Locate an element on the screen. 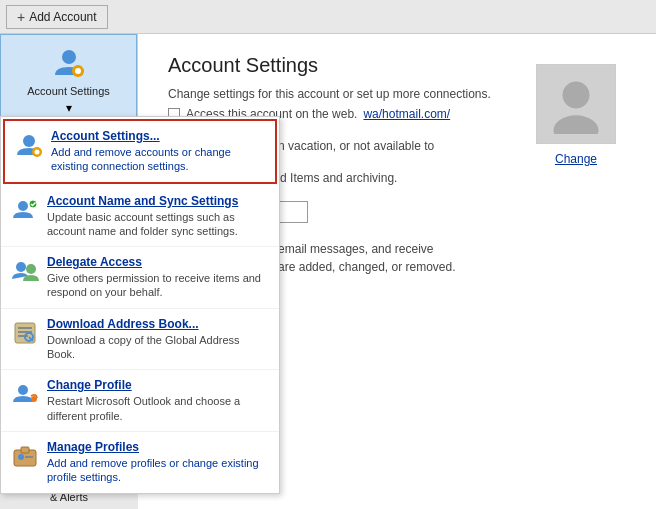  menu-item-delegate: Delegate Access Give others permission t… is located at coordinates (140, 278).